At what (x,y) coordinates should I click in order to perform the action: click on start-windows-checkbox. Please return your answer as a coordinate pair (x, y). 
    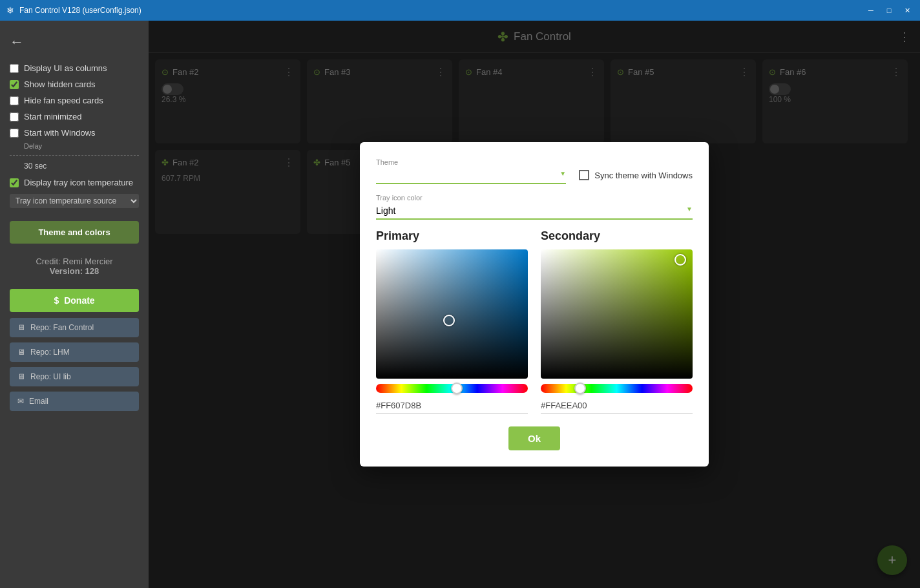
    Looking at the image, I should click on (14, 133).